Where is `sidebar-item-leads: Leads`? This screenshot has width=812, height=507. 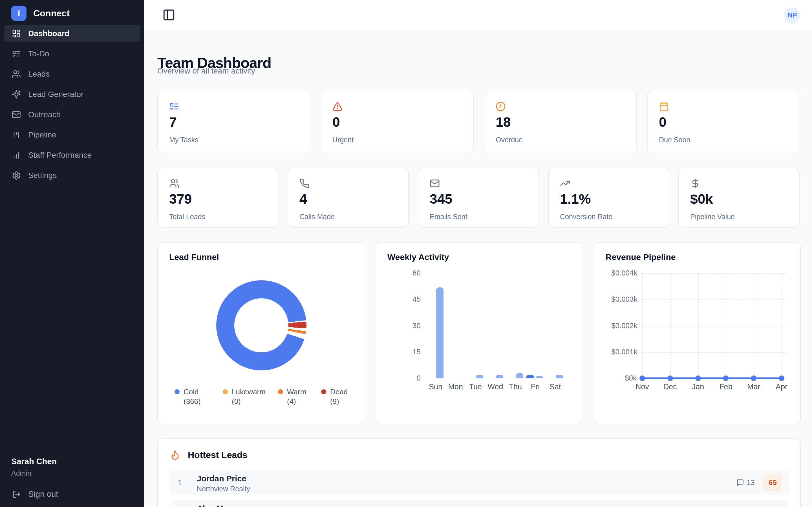 sidebar-item-leads: Leads is located at coordinates (72, 74).